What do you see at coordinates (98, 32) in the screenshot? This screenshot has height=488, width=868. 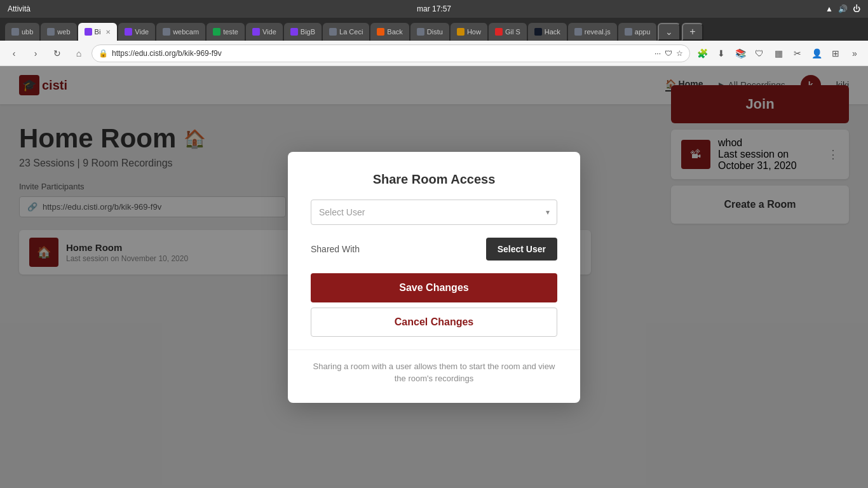 I see `tab-label: Bi` at bounding box center [98, 32].